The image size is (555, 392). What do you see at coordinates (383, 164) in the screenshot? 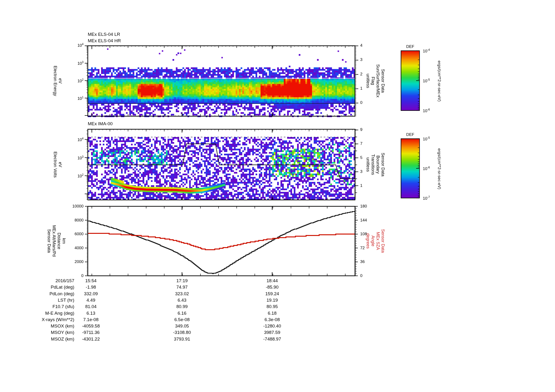
I see `ima-right-axis-label-line: Sensor Data` at bounding box center [383, 164].